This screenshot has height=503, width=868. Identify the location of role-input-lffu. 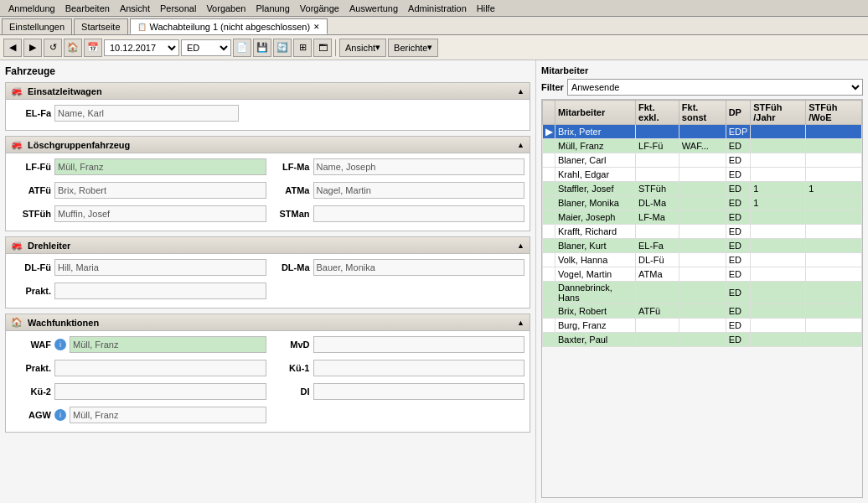
(161, 167).